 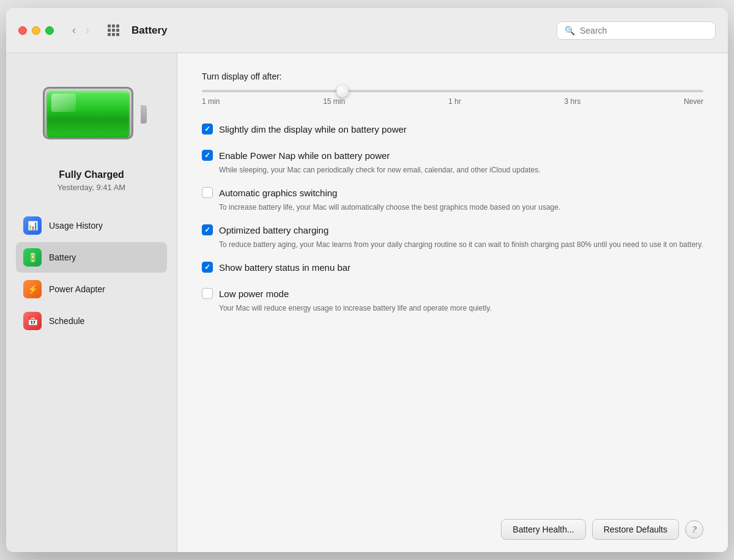 What do you see at coordinates (74, 31) in the screenshot?
I see `back-button: ‹` at bounding box center [74, 31].